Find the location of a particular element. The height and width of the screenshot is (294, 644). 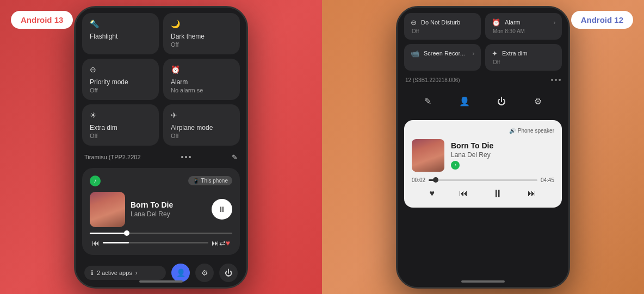

flashlight-icon: 🔦 is located at coordinates (95, 24).